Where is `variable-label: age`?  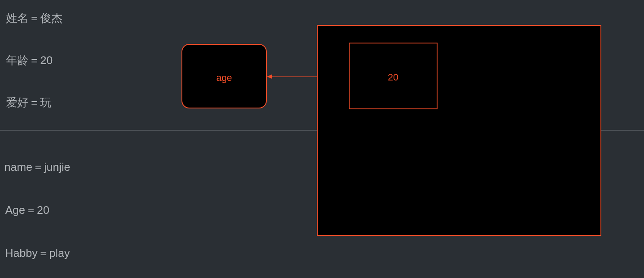
variable-label: age is located at coordinates (224, 78).